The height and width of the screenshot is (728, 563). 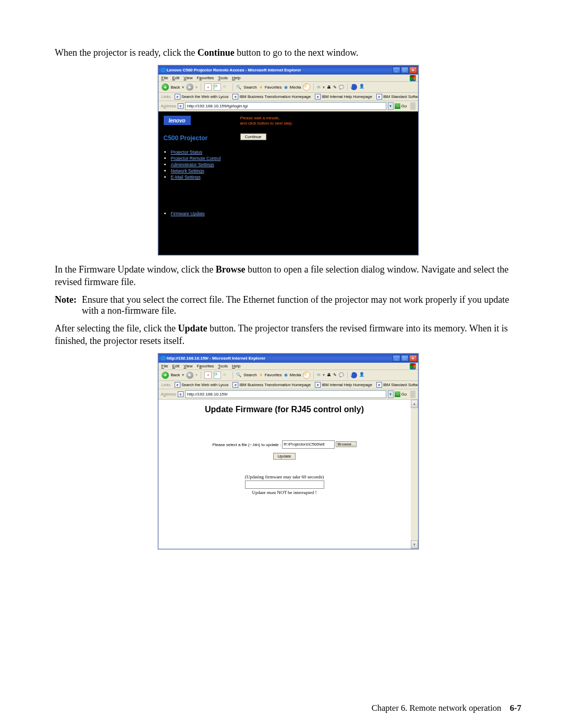 What do you see at coordinates (288, 335) in the screenshot?
I see `para3: After selecting the file, click the Upda…` at bounding box center [288, 335].